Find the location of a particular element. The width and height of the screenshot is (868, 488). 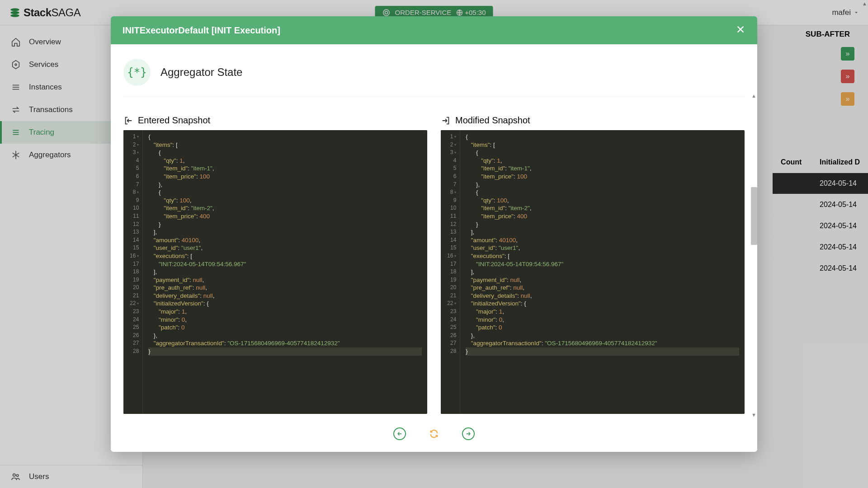

entered-title: Entered Snapshot is located at coordinates (275, 120).